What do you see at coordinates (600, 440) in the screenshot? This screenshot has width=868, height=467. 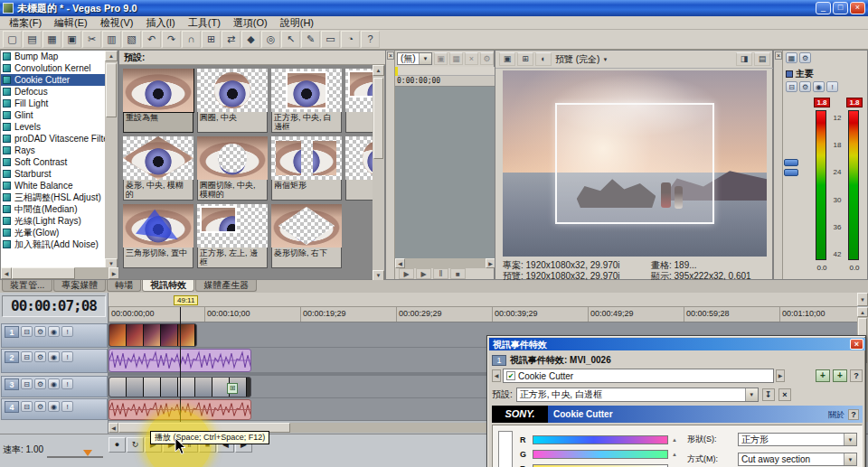 I see `red-channel-slider` at bounding box center [600, 440].